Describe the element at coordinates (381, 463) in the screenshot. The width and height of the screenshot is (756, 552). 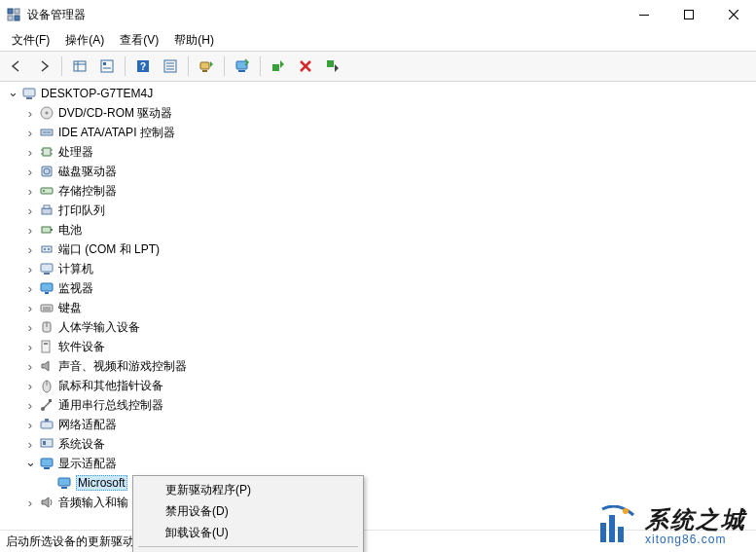
I see `tree-item: 显示适配器` at that location.